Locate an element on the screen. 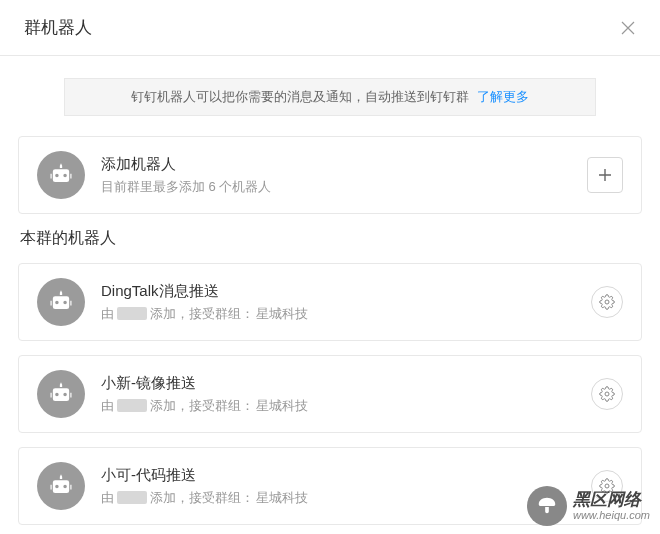 The height and width of the screenshot is (534, 660). add-robot-button is located at coordinates (605, 175).